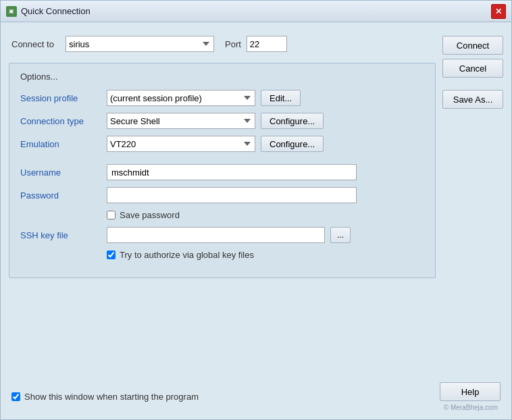 This screenshot has width=512, height=420. What do you see at coordinates (472, 408) in the screenshot?
I see `watermark: © MeraBheja.com` at bounding box center [472, 408].